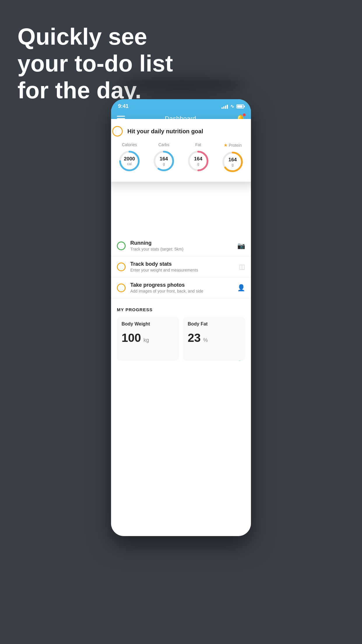  I want to click on wifi-icon: ∿, so click(232, 106).